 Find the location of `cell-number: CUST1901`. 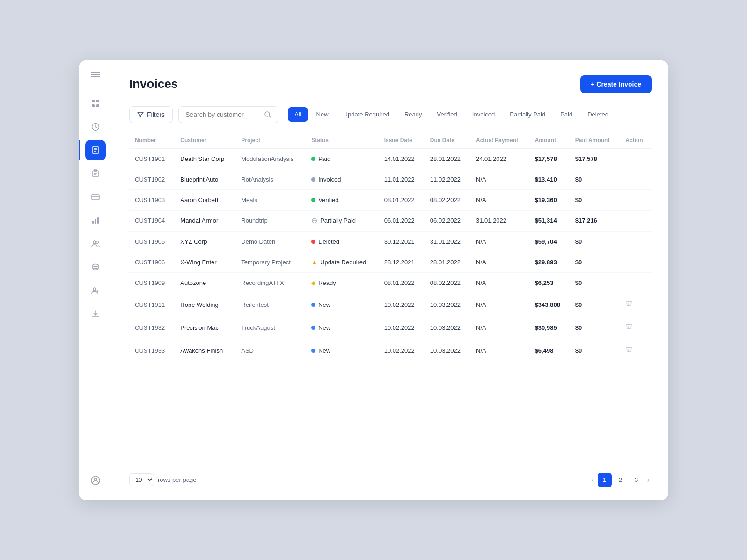

cell-number: CUST1901 is located at coordinates (152, 159).